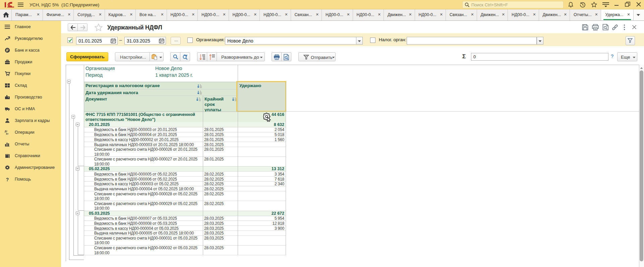  I want to click on svg-text: P, so click(7, 50).